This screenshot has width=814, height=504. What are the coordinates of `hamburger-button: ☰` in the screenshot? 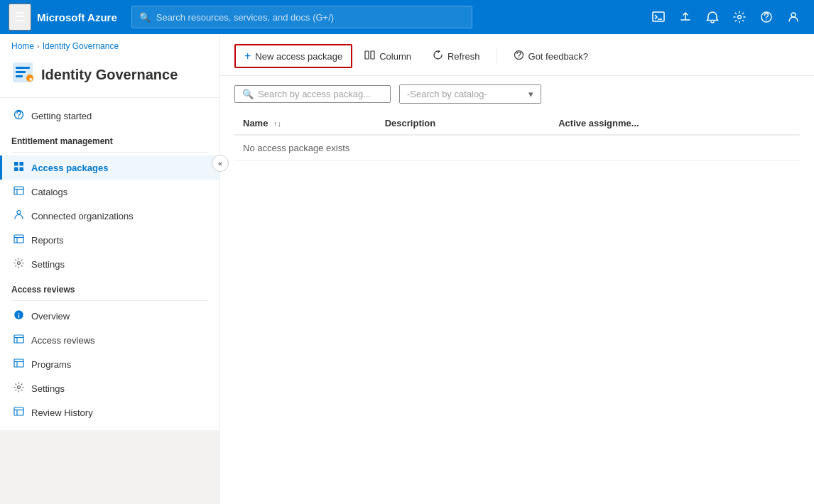 It's located at (20, 17).